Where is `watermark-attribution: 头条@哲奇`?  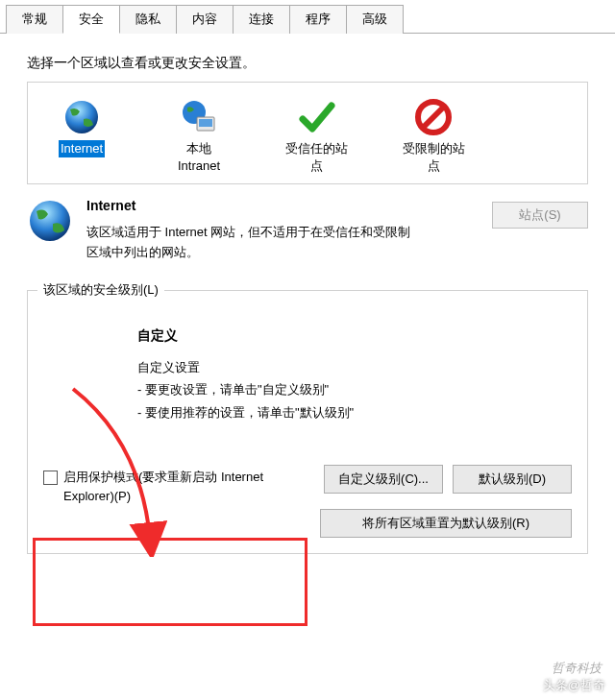
watermark-attribution: 头条@哲奇 is located at coordinates (575, 686).